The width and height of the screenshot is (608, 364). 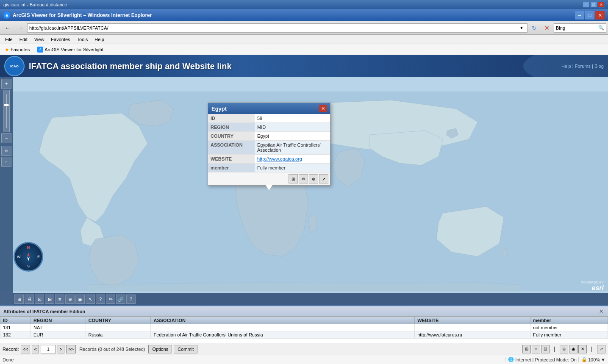 I want to click on popup-mail-btn: ✉, so click(x=303, y=179).